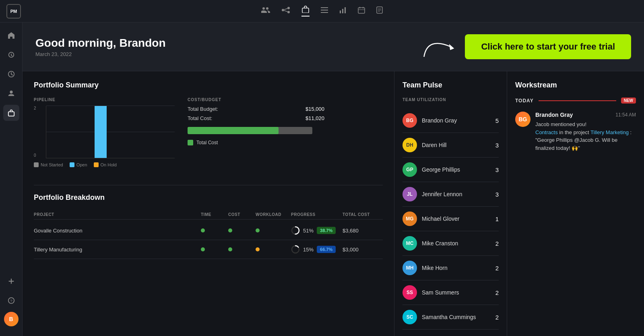  I want to click on nav-icon-connections, so click(286, 11).